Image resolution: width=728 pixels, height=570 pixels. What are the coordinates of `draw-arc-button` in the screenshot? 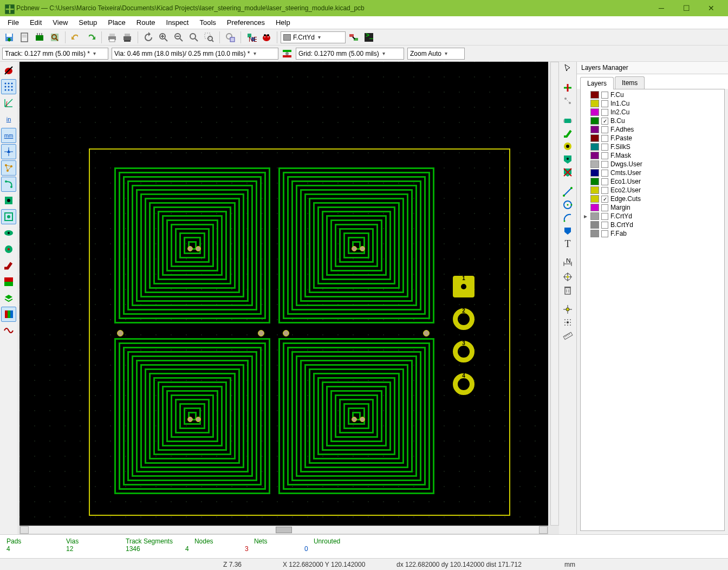 It's located at (568, 218).